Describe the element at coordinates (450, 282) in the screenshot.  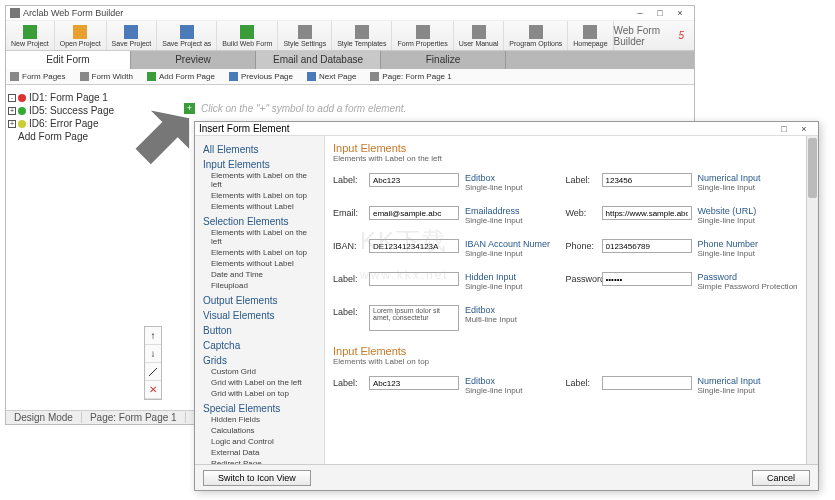
I see `element-preview: Label:Hidden InputSingle-line Input` at that location.